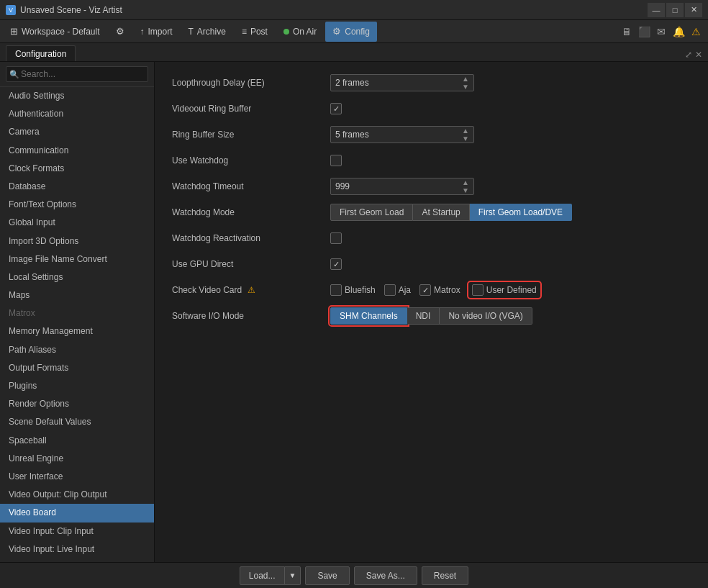  Describe the element at coordinates (77, 550) in the screenshot. I see `sidebar-item-video-input-live-input: Video Input: Live Input` at that location.